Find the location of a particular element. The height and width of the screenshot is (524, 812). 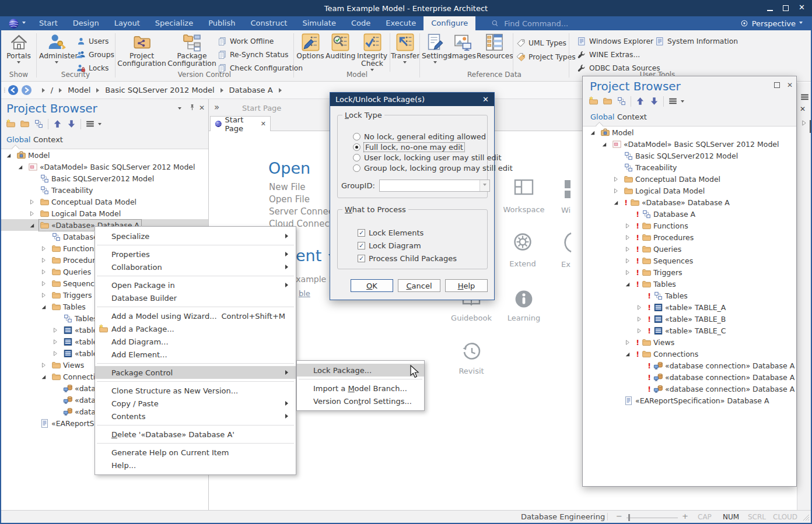

tile-label: Extend is located at coordinates (523, 263).